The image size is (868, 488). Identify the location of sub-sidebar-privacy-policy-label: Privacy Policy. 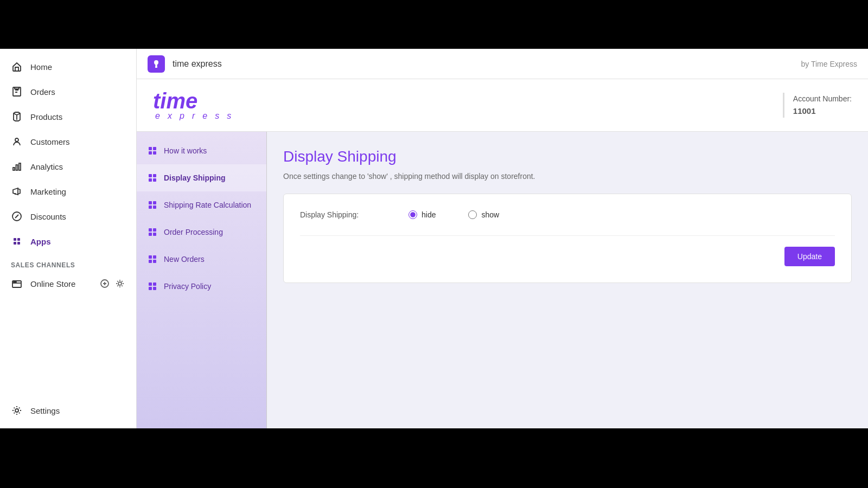
(188, 286).